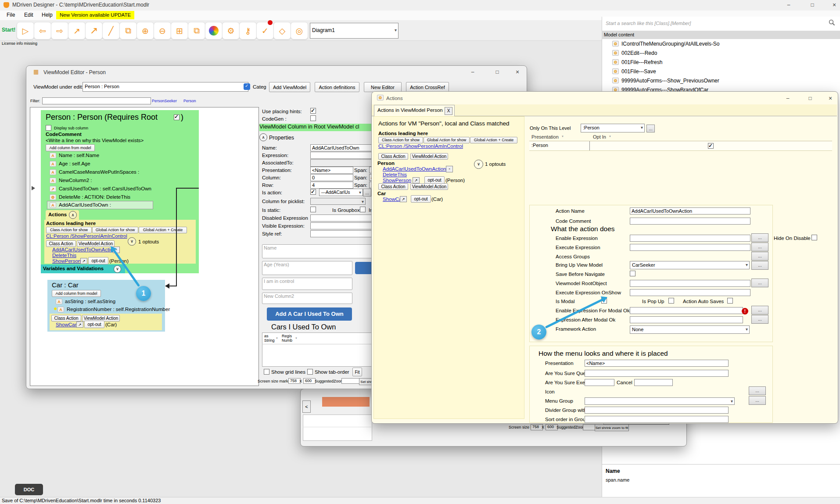 This screenshot has width=840, height=504. I want to click on spiral-icon: ◎, so click(299, 31).